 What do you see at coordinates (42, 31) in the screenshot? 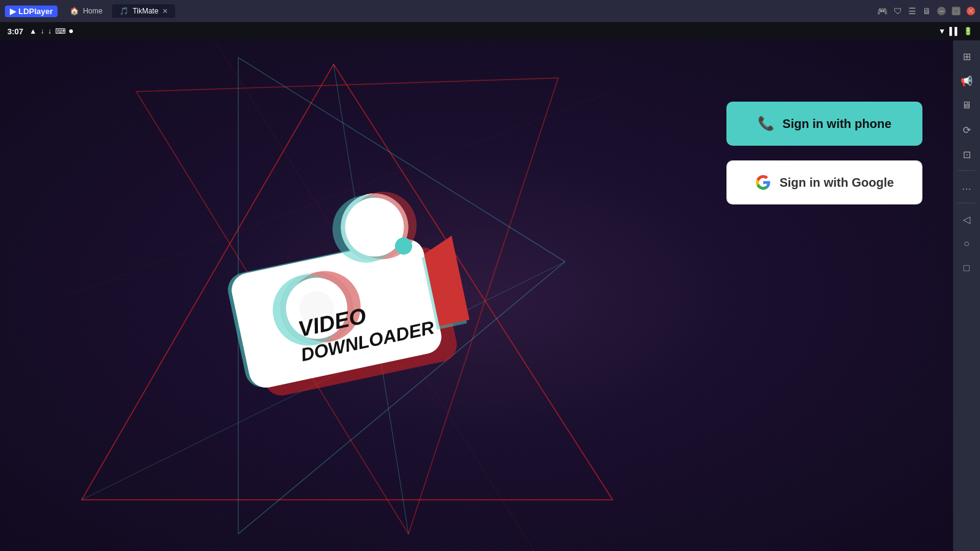
I see `download1-icon: ↓` at bounding box center [42, 31].